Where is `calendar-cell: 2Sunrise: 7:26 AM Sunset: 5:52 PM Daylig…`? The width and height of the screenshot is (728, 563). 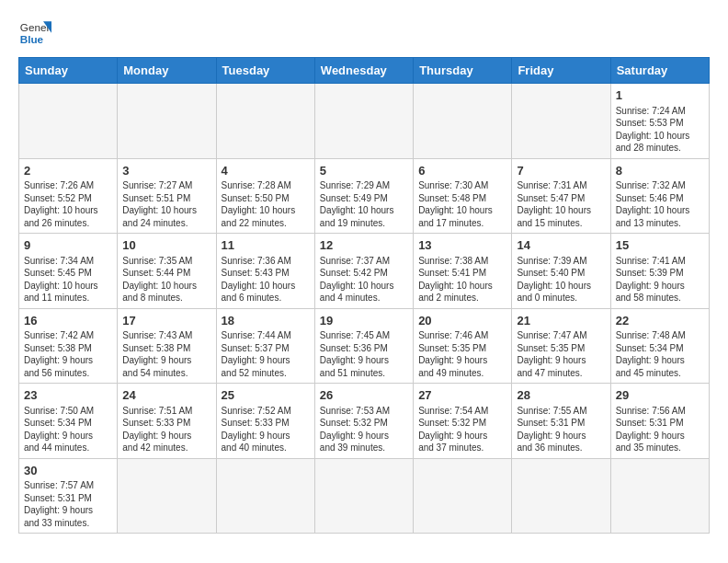
calendar-cell: 2Sunrise: 7:26 AM Sunset: 5:52 PM Daylig… is located at coordinates (68, 196).